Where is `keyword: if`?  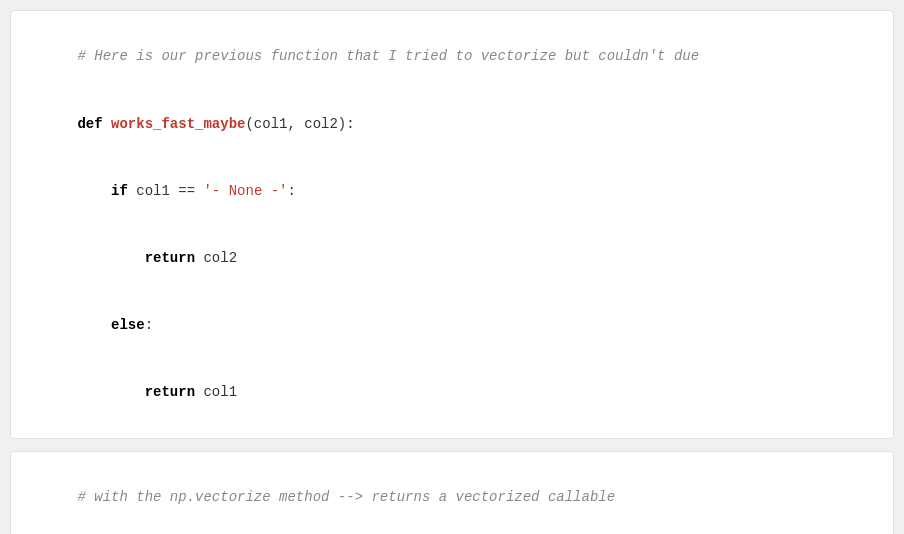 keyword: if is located at coordinates (120, 191).